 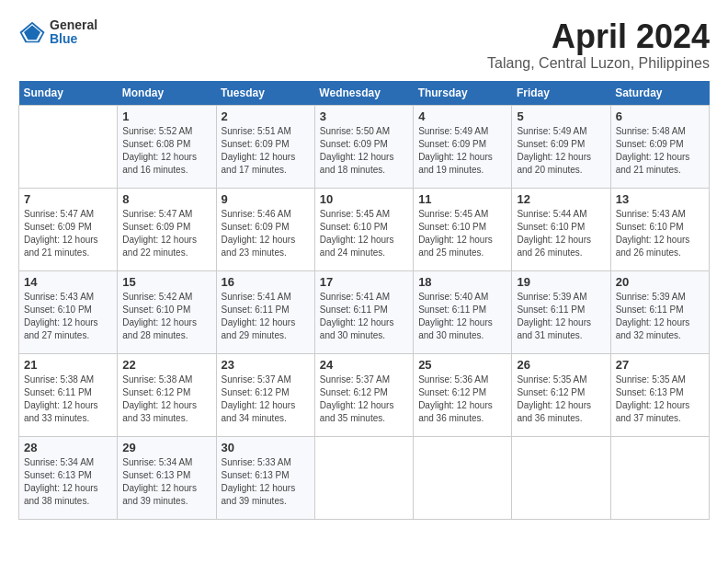 I want to click on calendar-cell: 20Sunrise: 5:39 AM Sunset: 6:11 PM Dayli…, so click(x=660, y=312).